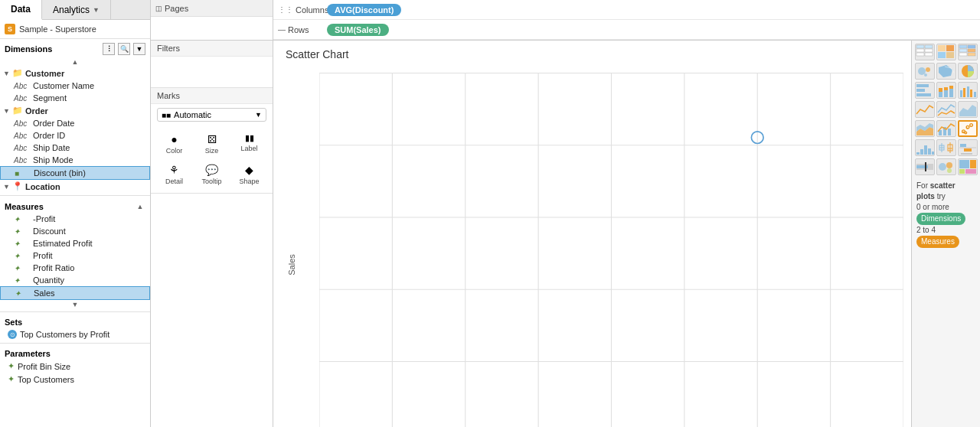 The image size is (980, 427). Describe the element at coordinates (75, 280) in the screenshot. I see `measure-quantity: ✦ Quantity` at that location.